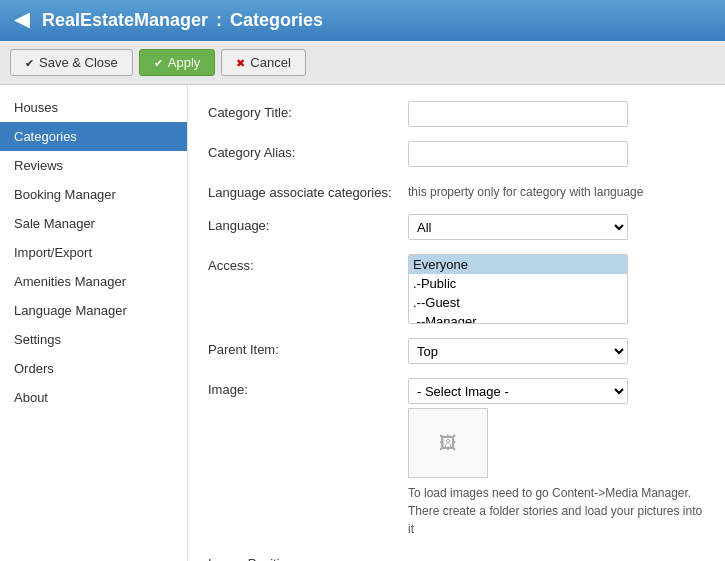 Image resolution: width=725 pixels, height=561 pixels. I want to click on image-label: Image:, so click(308, 388).